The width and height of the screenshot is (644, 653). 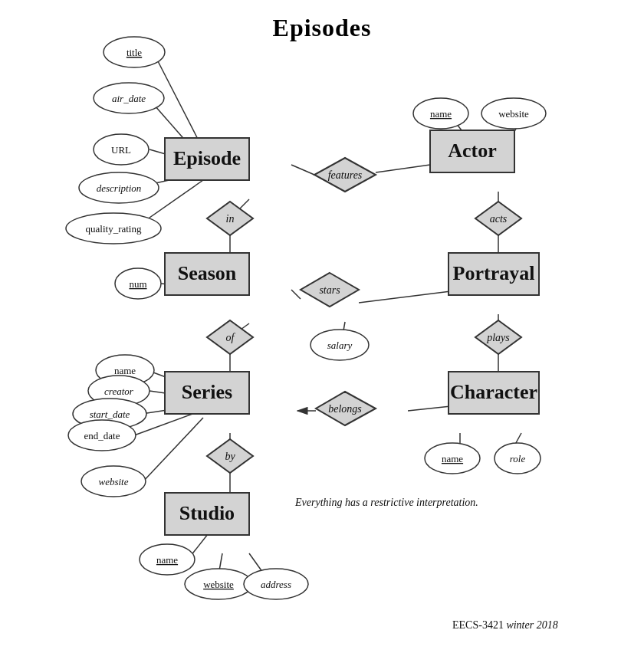 I want to click on footnote: Everything has a restrictive interpretat…, so click(x=386, y=503).